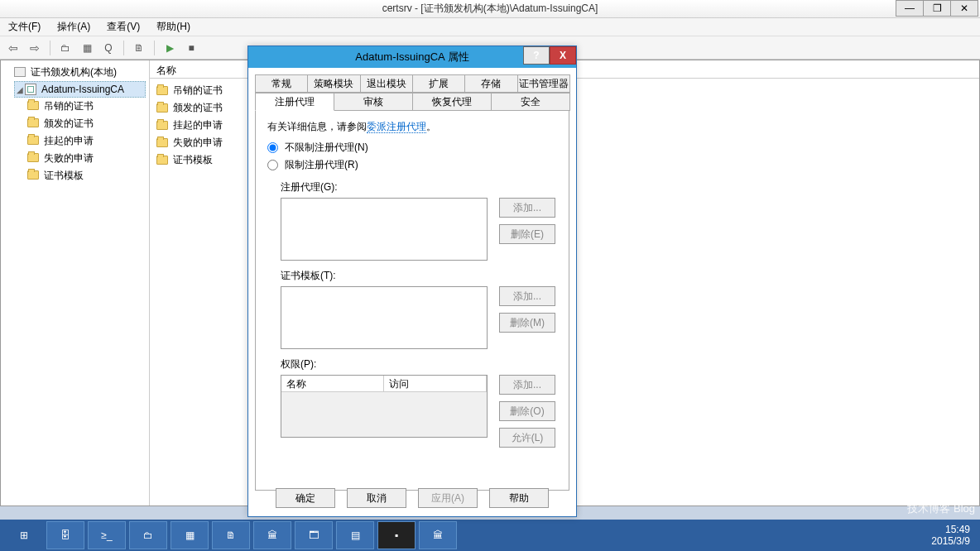 Image resolution: width=980 pixels, height=551 pixels. I want to click on collapse-icon: ◢, so click(20, 89).